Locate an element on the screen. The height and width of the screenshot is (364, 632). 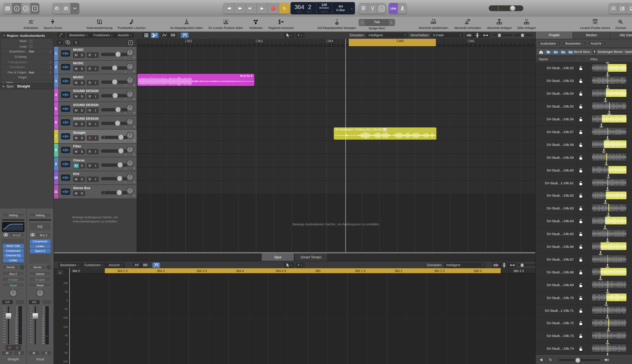
fader-cap is located at coordinates (36, 316).